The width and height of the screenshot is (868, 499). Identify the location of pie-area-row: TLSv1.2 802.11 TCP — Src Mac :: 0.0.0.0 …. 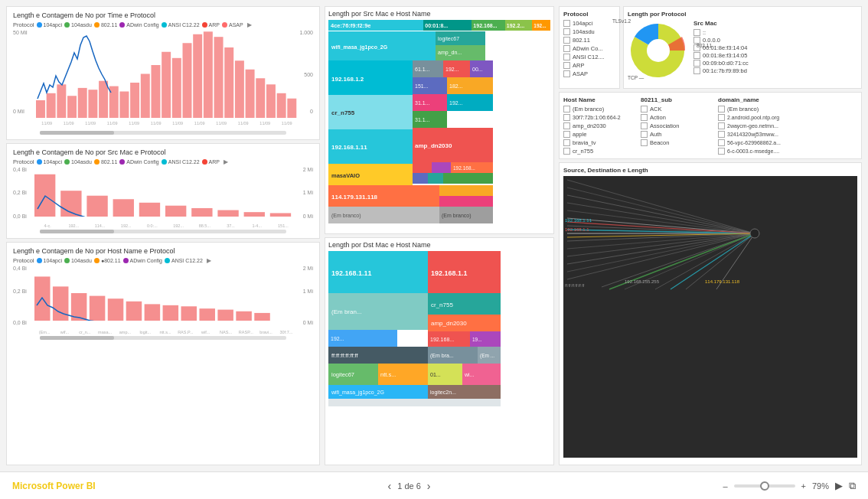
(742, 52).